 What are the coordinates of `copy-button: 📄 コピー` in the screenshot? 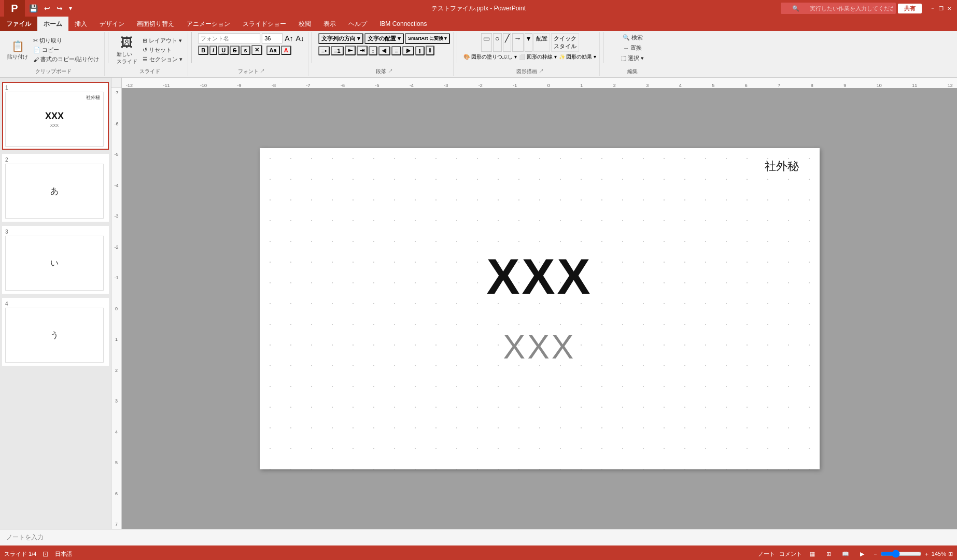 It's located at (66, 50).